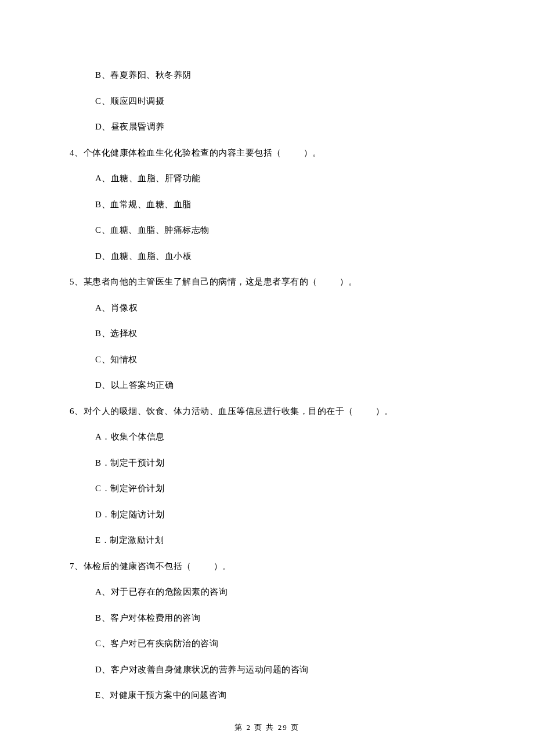 Image resolution: width=534 pixels, height=756 pixels. Describe the element at coordinates (267, 153) in the screenshot. I see `question-stem: 4、个体化健康体检血生化化验检查的内容主要包括（ ）。` at that location.